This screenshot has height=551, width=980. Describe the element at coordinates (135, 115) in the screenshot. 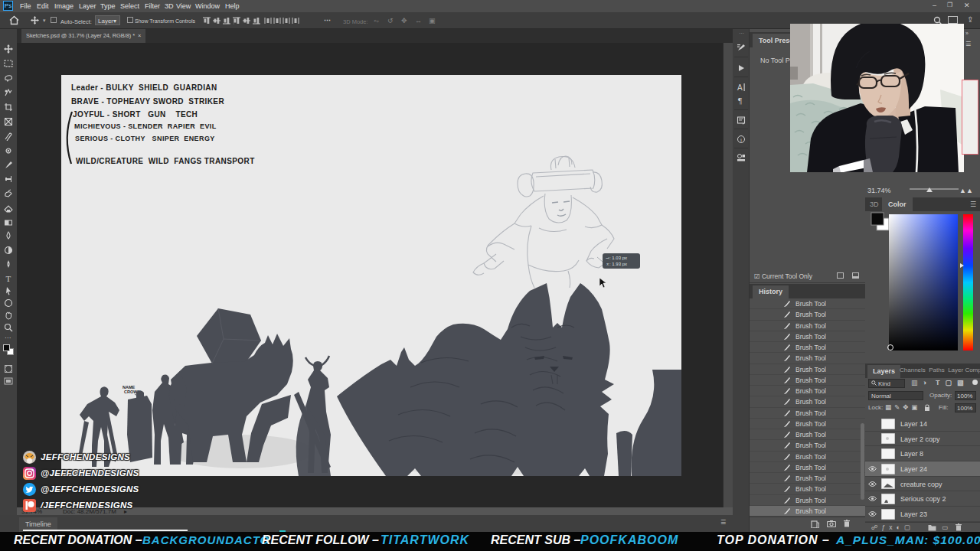

I see `svg-text: JOYFUL - SHORT GUN TECH` at that location.